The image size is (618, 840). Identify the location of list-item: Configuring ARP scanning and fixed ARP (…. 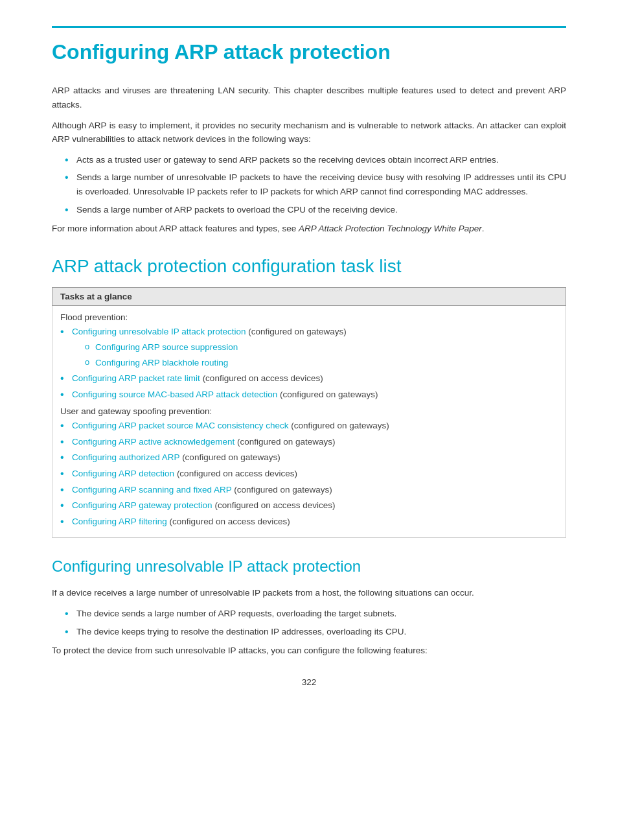
(309, 490).